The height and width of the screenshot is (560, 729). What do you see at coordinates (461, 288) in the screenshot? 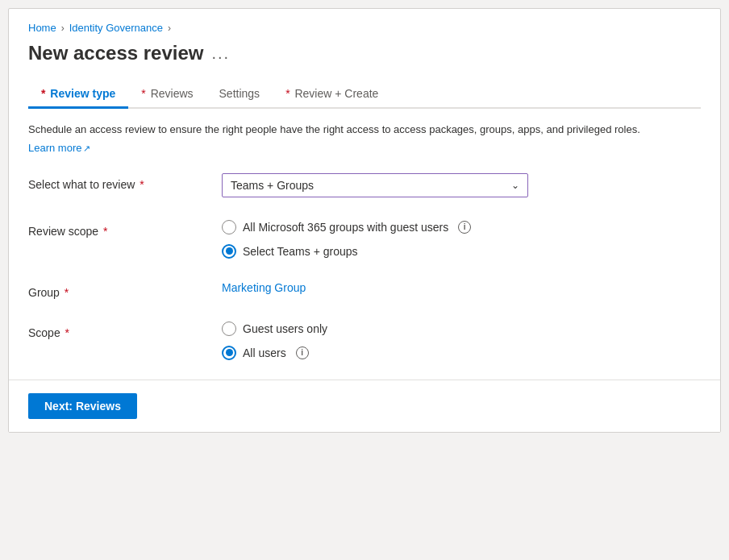
I see `group-control: Marketing Group` at bounding box center [461, 288].